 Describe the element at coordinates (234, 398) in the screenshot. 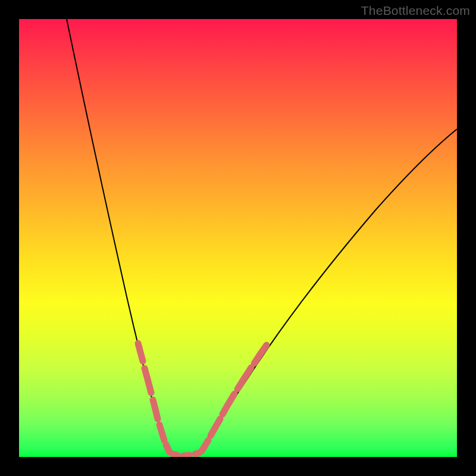

I see `pink-overlay-right` at that location.